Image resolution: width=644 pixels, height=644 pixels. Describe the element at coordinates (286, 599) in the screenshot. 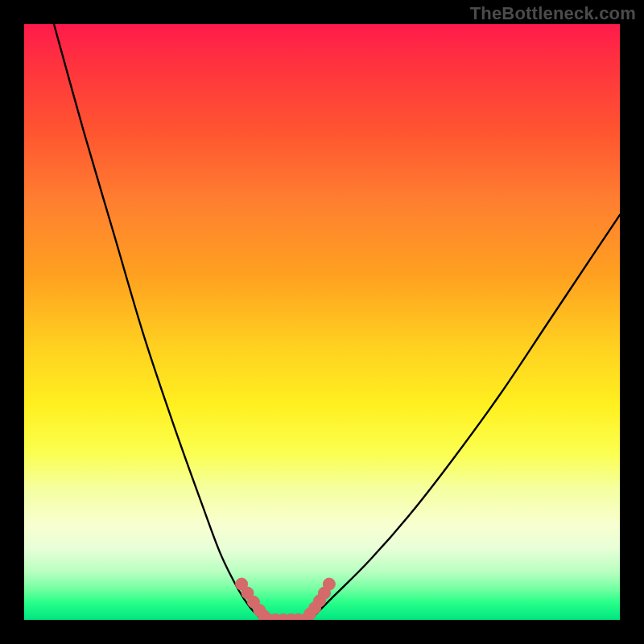

I see `marker-group` at that location.